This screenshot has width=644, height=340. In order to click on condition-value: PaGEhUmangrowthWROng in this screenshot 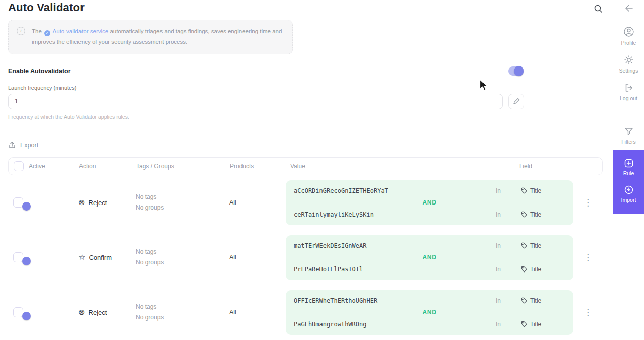, I will do `click(330, 324)`.